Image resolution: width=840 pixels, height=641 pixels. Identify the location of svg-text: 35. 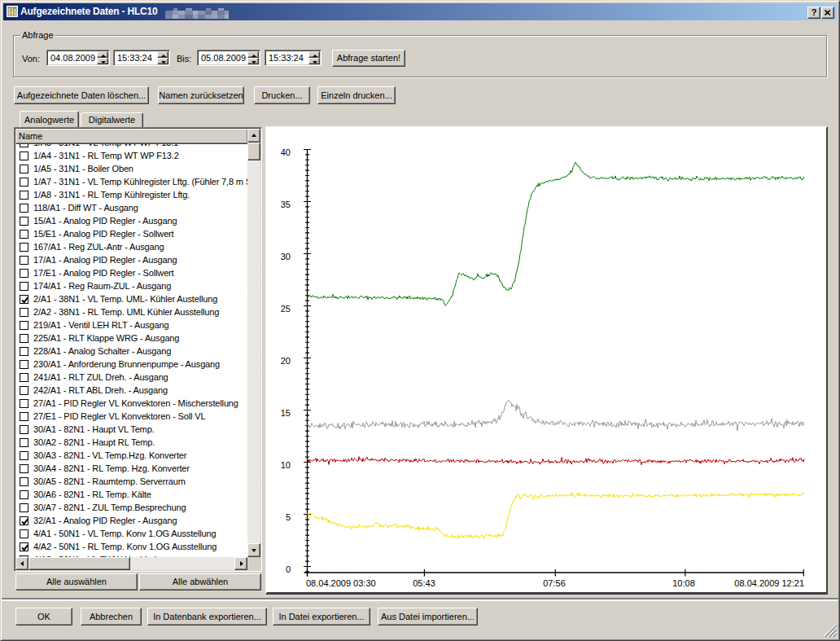
(286, 204).